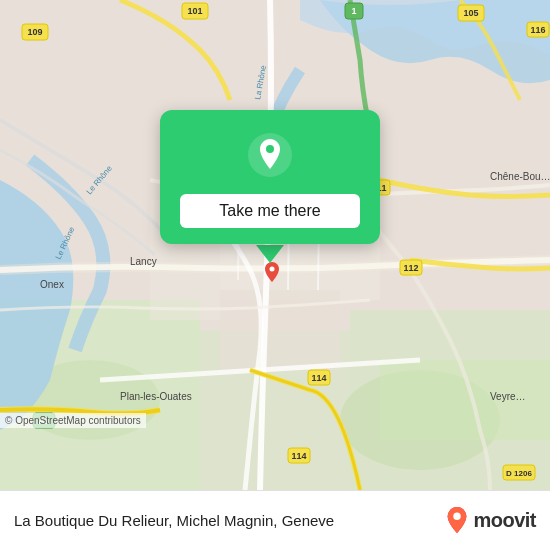 This screenshot has height=550, width=550. I want to click on take-me-there-button: Take me there, so click(270, 211).